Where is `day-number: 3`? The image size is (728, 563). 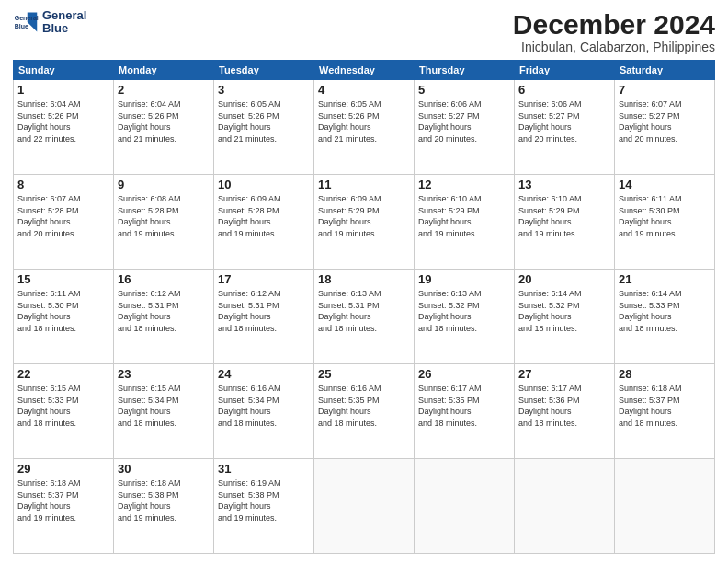
day-number: 3 is located at coordinates (264, 90).